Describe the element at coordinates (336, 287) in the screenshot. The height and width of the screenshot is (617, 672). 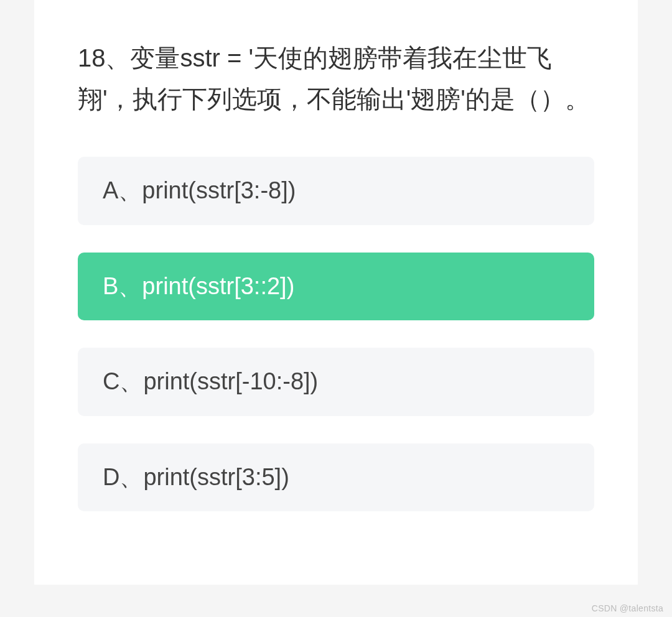
I see `option-b: B、print(sstr[3::2])` at that location.